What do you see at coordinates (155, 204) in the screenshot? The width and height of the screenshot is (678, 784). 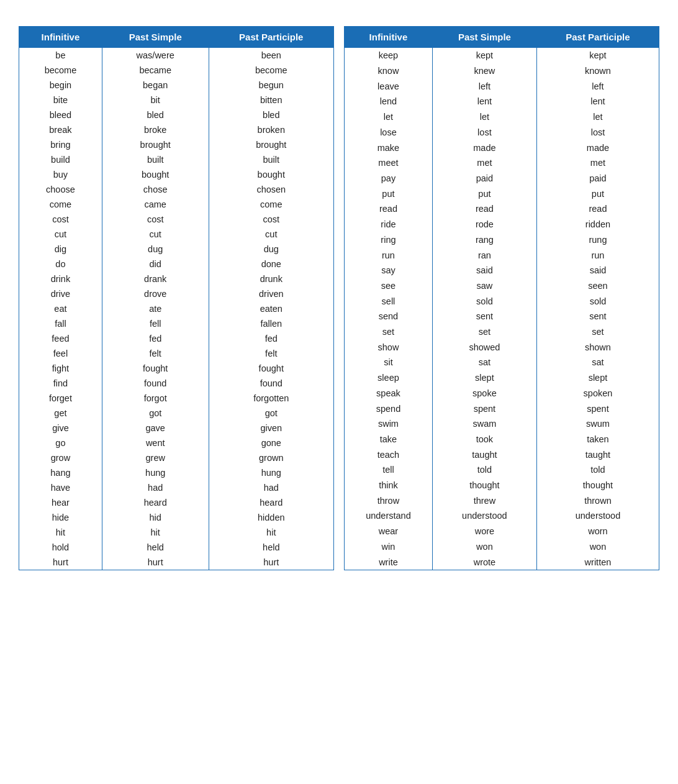 I see `table-cell: came` at bounding box center [155, 204].